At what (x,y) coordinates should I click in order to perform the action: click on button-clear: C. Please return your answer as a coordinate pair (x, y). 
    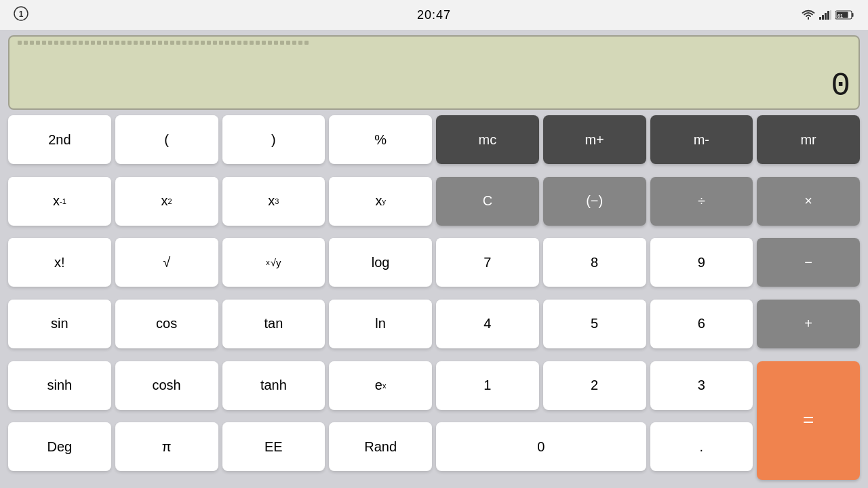
    Looking at the image, I should click on (488, 201).